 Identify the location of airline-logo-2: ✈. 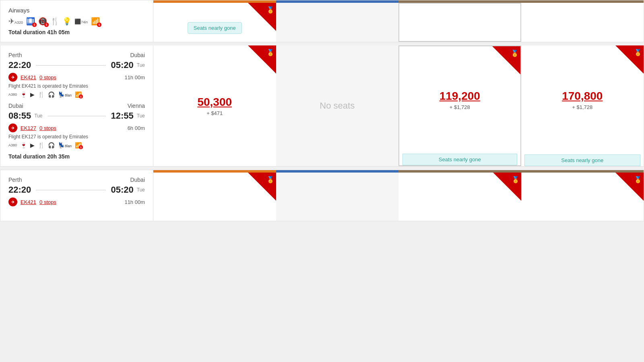
(13, 128).